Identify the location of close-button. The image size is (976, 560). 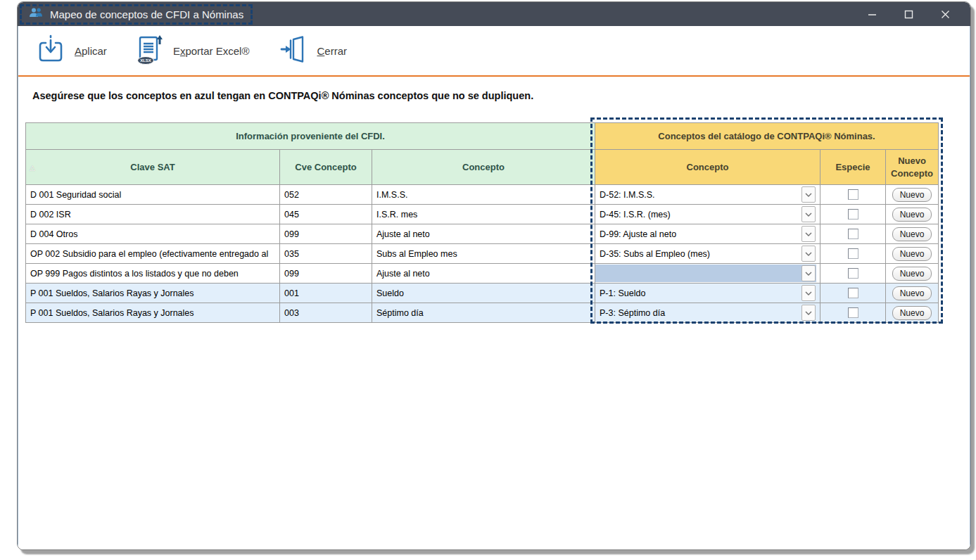
(945, 14).